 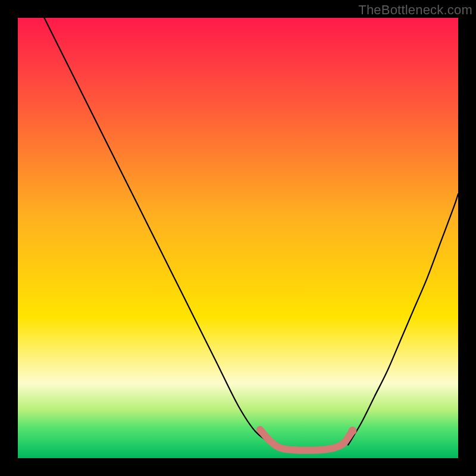 I want to click on highlight-dot, so click(x=352, y=431).